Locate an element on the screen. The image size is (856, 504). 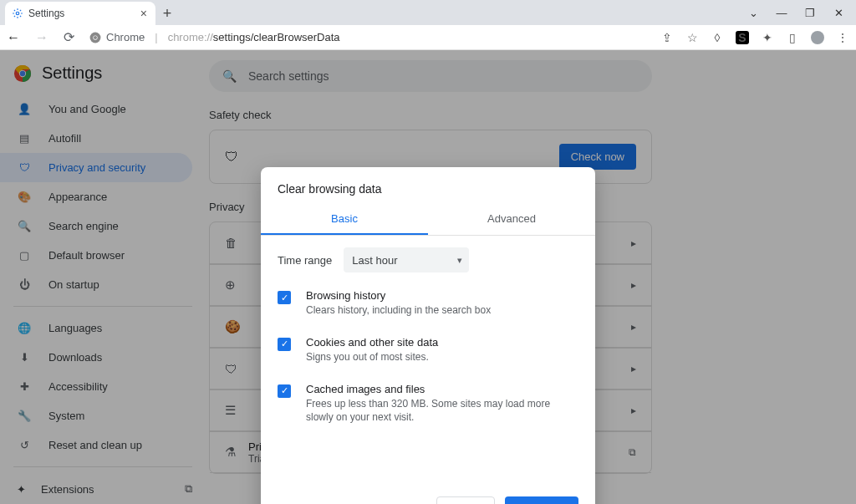
option-subtitle: Frees up less than 320 MB. Some sites ma… is located at coordinates (442, 411).